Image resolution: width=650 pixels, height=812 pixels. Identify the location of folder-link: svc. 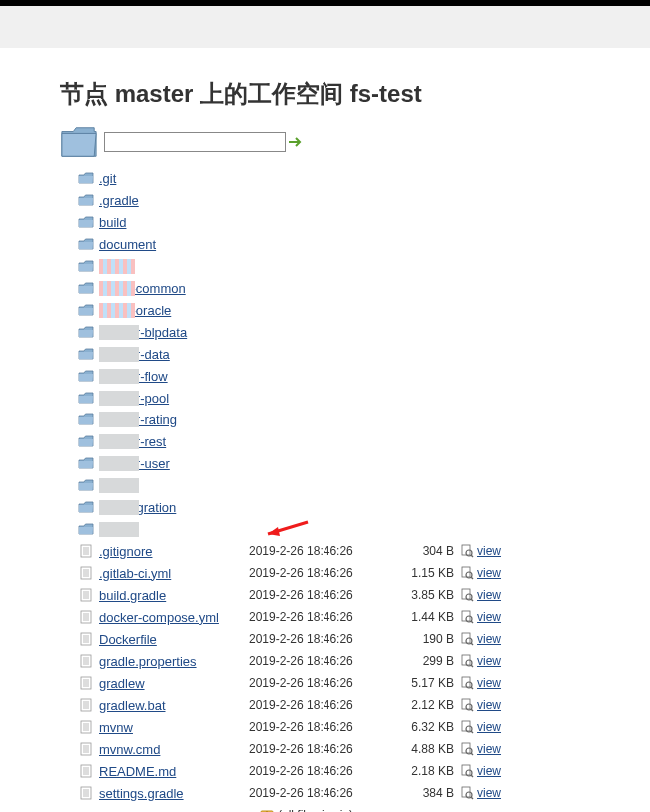
(174, 485).